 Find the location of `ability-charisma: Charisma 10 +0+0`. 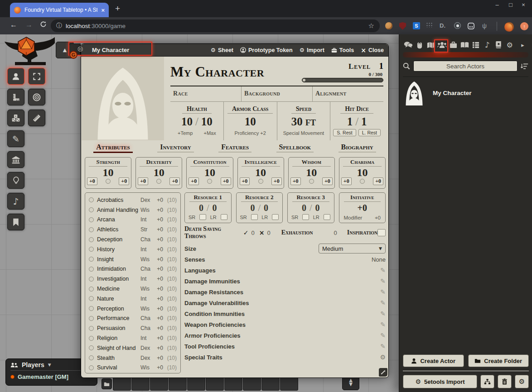

ability-charisma: Charisma 10 +0+0 is located at coordinates (363, 173).